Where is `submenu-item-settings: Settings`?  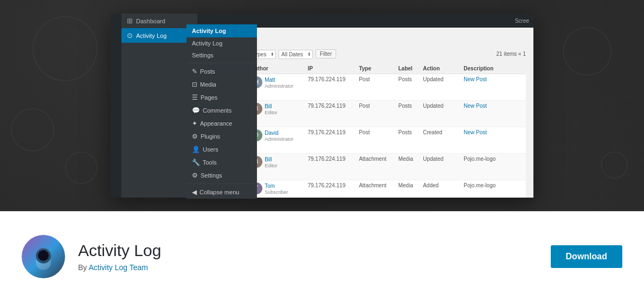
submenu-item-settings: Settings is located at coordinates (222, 55).